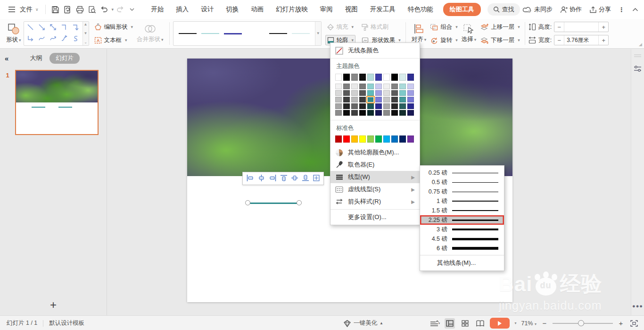 The height and width of the screenshot is (330, 644). I want to click on shape-line-icon, so click(30, 28).